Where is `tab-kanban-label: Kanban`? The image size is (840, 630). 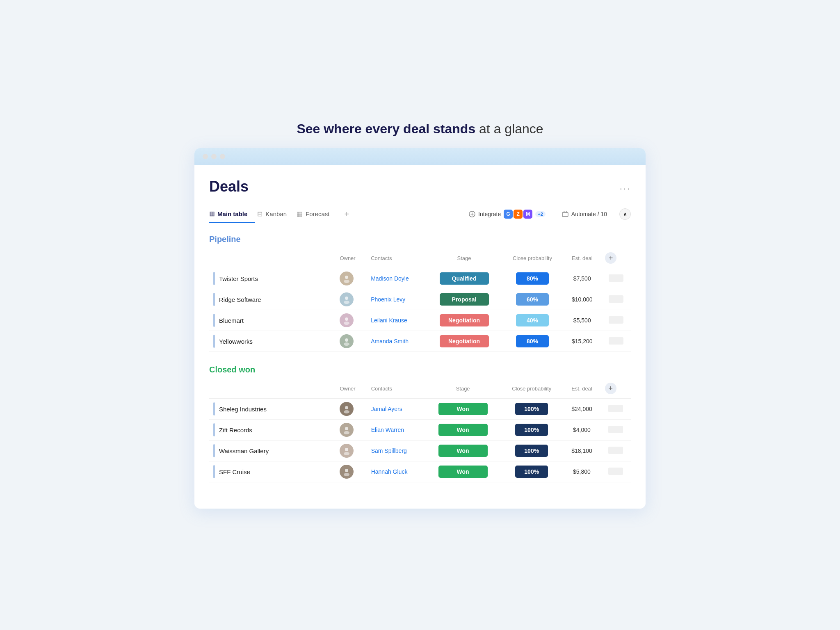 tab-kanban-label: Kanban is located at coordinates (276, 214).